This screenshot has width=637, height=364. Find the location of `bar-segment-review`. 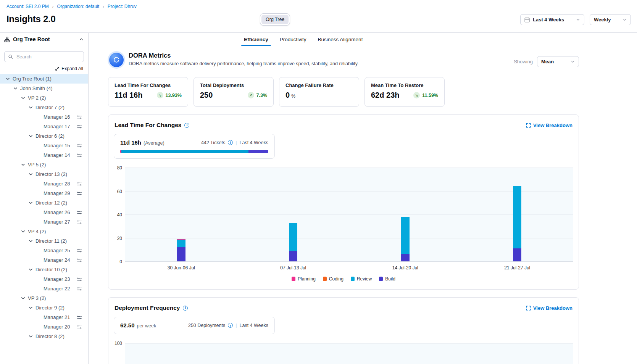

bar-segment-review is located at coordinates (293, 237).